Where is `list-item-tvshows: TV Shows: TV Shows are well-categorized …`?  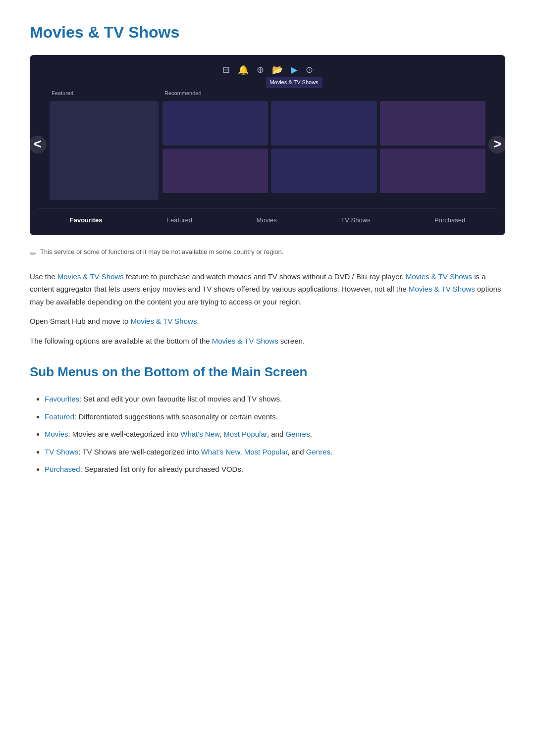 list-item-tvshows: TV Shows: TV Shows are well-categorized … is located at coordinates (275, 452).